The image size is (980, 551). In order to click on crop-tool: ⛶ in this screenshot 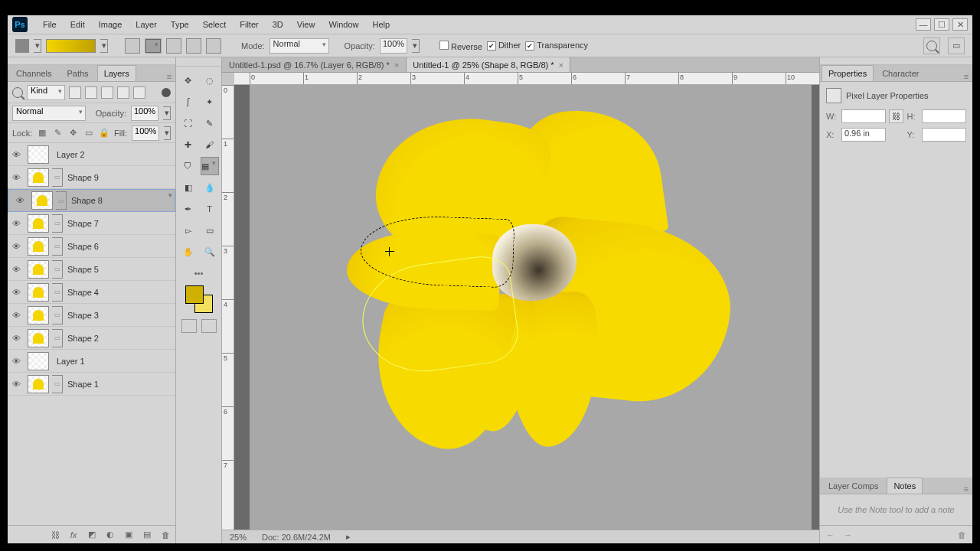, I will do `click(188, 123)`.